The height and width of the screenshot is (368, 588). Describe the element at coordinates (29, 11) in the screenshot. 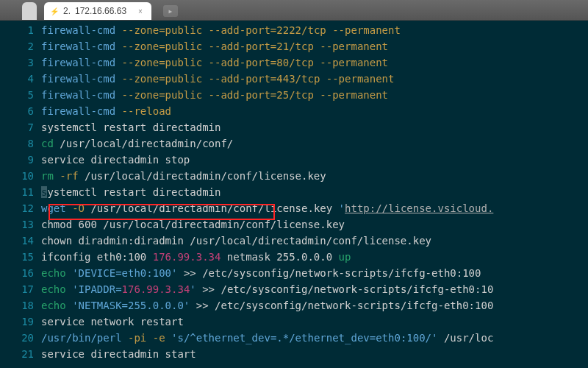

I see `tab-partial` at that location.